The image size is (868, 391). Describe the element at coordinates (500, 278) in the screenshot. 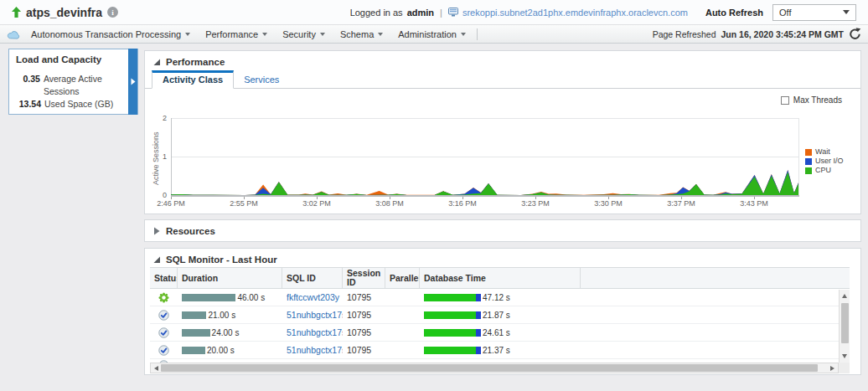

I see `column-header-database-time: Database Time` at that location.